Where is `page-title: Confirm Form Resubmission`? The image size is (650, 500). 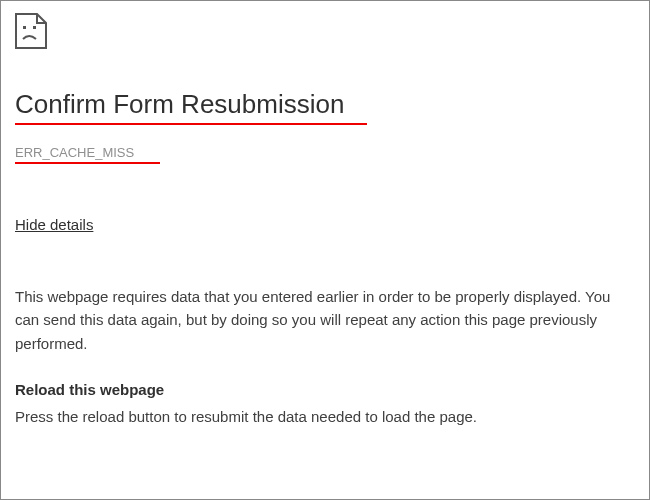
page-title: Confirm Form Resubmission is located at coordinates (180, 106).